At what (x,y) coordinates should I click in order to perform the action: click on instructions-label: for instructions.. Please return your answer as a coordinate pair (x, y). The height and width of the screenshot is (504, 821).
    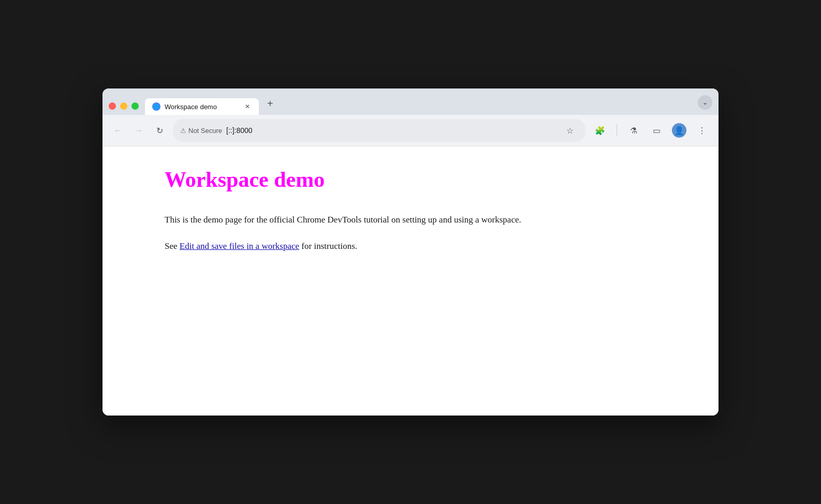
    Looking at the image, I should click on (329, 246).